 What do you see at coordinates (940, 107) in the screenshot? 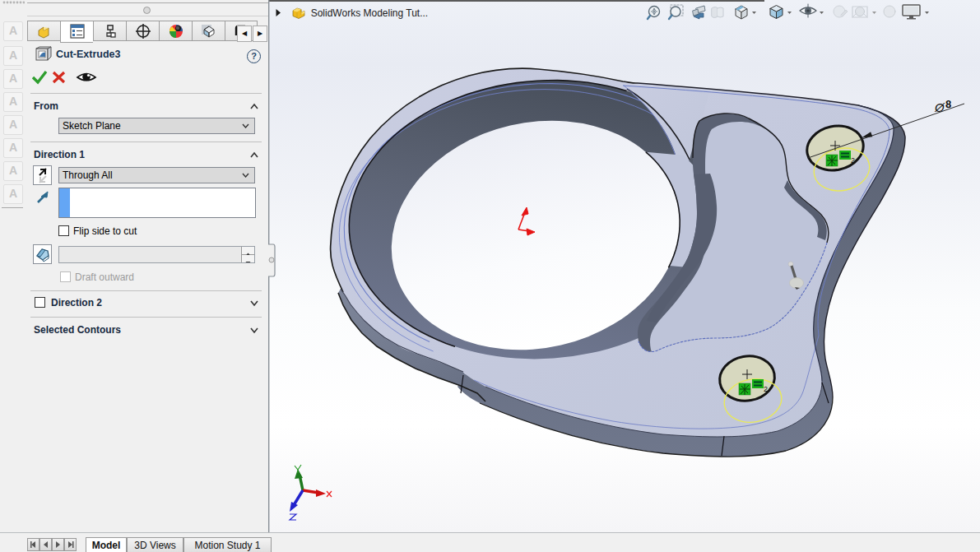
I see `svg-text: Ø` at bounding box center [940, 107].